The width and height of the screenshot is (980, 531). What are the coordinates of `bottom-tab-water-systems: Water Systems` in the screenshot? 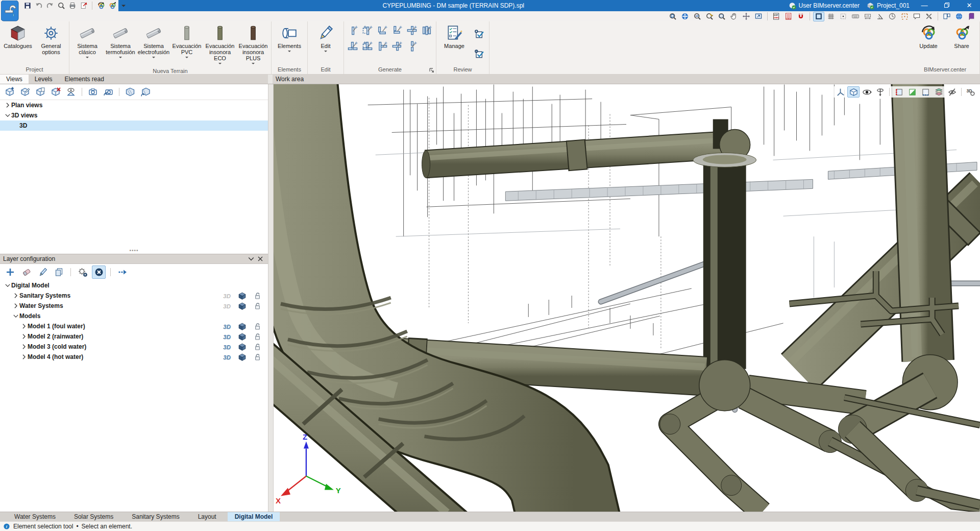 It's located at (35, 517).